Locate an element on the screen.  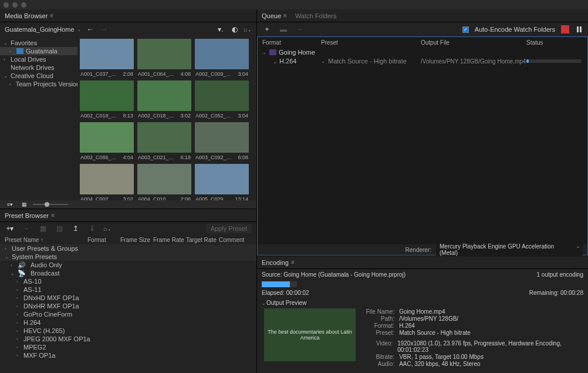
settings-preset-button: ▤ is located at coordinates (59, 228).